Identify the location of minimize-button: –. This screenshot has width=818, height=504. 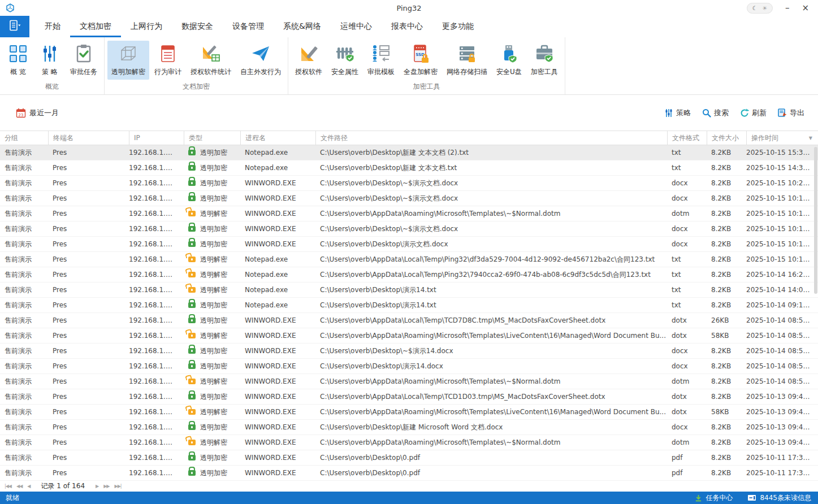
(787, 8).